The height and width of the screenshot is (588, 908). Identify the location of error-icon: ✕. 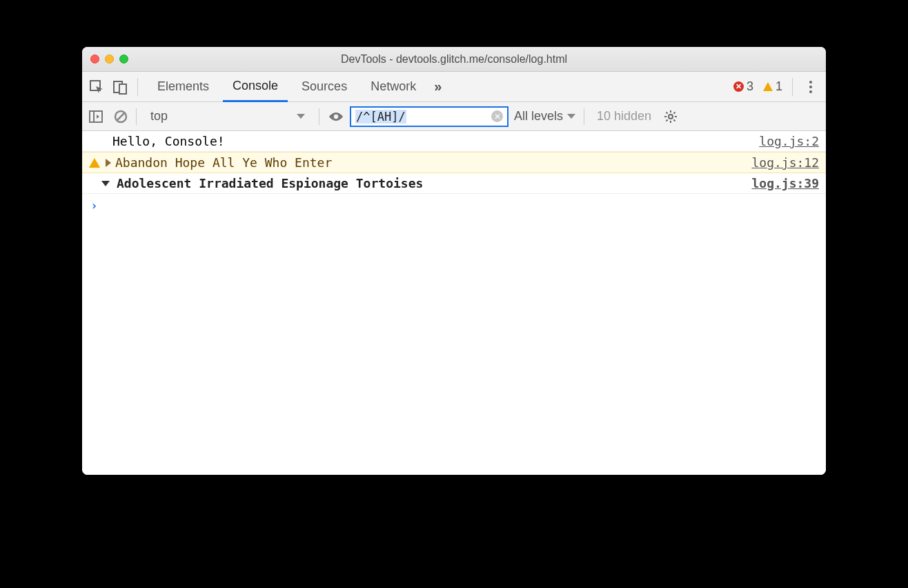
(738, 87).